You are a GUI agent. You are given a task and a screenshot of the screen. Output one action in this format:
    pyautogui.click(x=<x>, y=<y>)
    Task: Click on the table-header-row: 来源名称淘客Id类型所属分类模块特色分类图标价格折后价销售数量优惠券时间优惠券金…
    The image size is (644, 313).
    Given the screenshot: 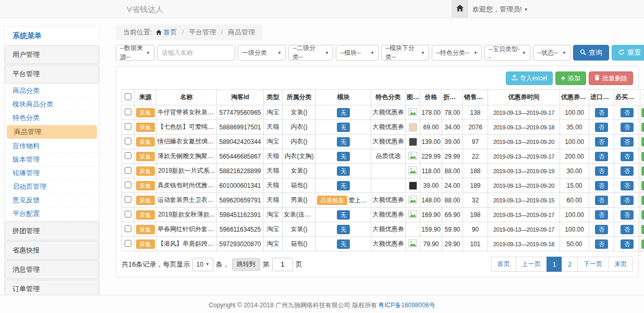 What is the action you would take?
    pyautogui.click(x=383, y=98)
    